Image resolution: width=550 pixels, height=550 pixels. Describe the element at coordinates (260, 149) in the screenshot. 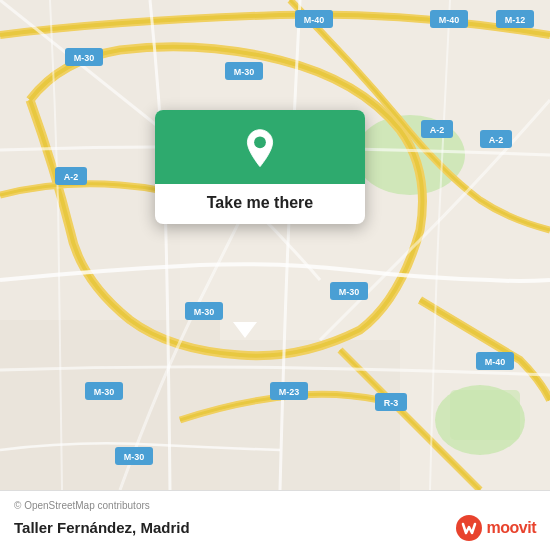

I see `location-pin-icon` at that location.